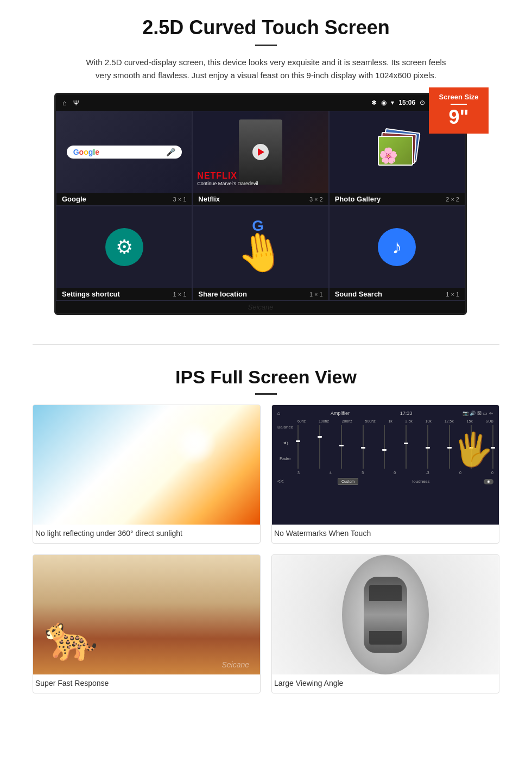 This screenshot has height=757, width=532. I want to click on badge-divider, so click(459, 104).